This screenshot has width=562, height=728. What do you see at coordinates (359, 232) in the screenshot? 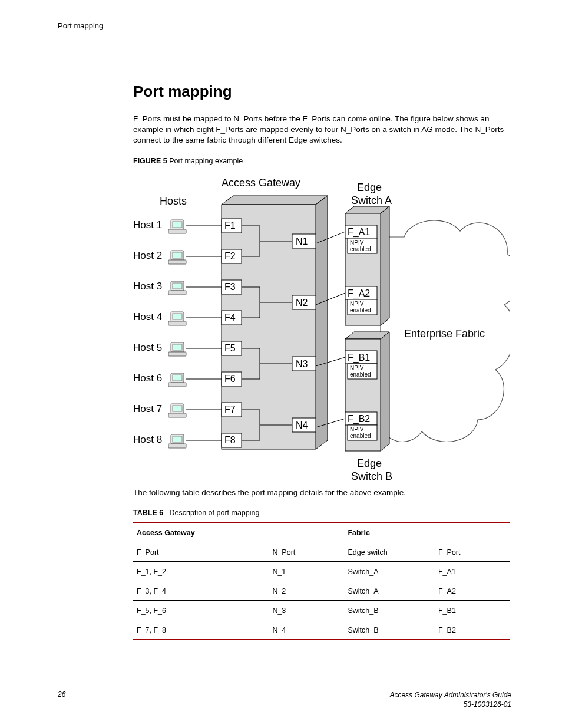
I see `edge-port-label: F_A1` at bounding box center [359, 232].